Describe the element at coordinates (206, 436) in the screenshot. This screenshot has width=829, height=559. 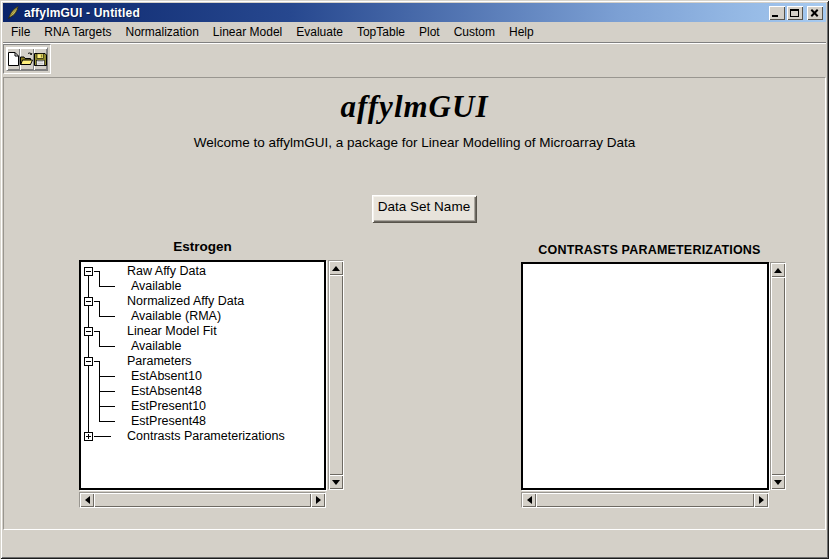
I see `tree-item-label: Contrasts Parameterizations` at that location.